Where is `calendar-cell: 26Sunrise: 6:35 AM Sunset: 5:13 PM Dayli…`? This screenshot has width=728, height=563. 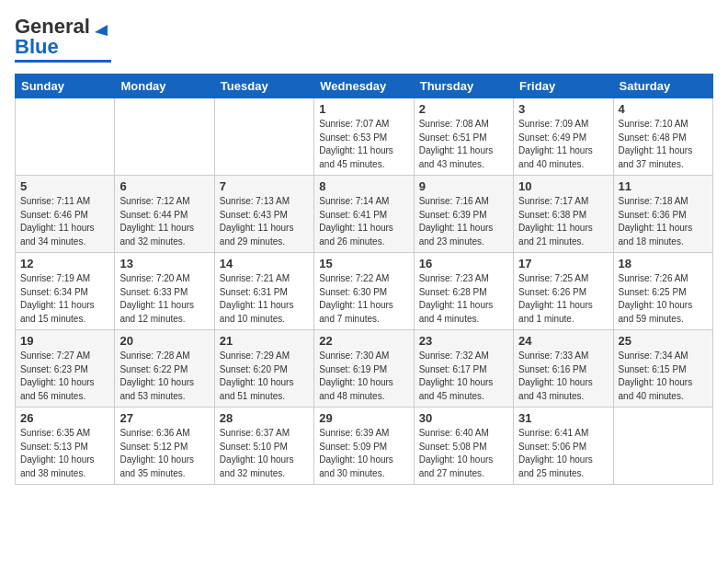 calendar-cell: 26Sunrise: 6:35 AM Sunset: 5:13 PM Dayli… is located at coordinates (65, 446).